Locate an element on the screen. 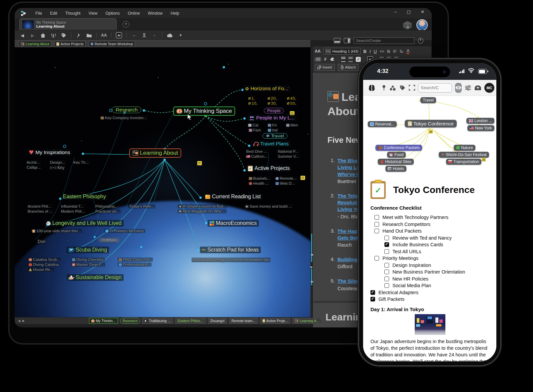  map-sub-label: Cal is located at coordinates (253, 125).